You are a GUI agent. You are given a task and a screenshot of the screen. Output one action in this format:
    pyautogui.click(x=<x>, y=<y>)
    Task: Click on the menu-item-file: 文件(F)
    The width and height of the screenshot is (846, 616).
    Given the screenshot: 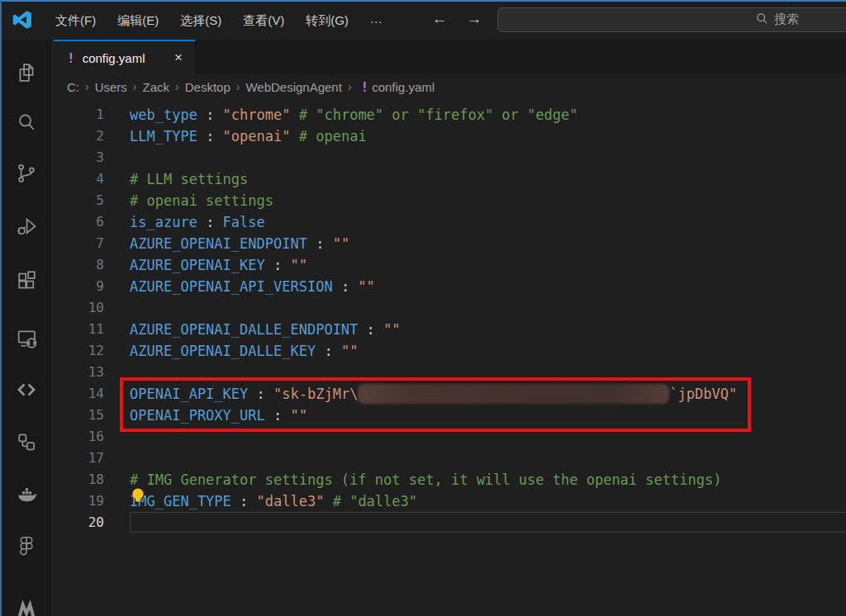 What is the action you would take?
    pyautogui.click(x=76, y=21)
    